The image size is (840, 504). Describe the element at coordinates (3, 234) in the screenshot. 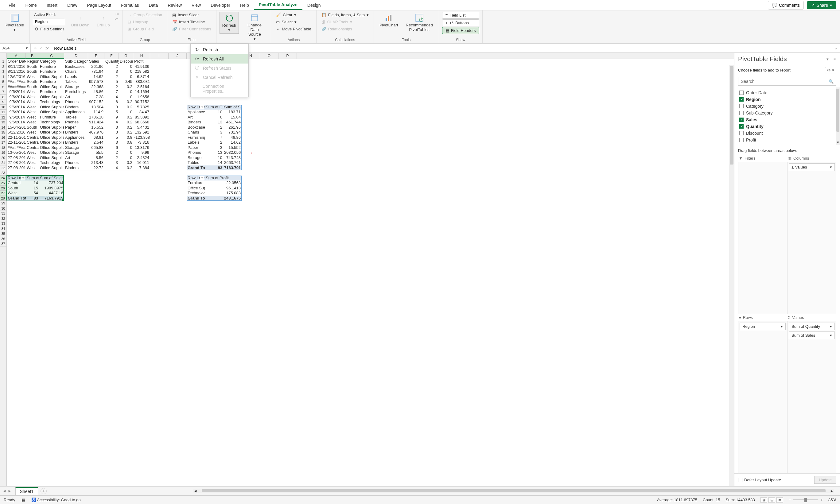

I see `row-header-35: 35` at that location.